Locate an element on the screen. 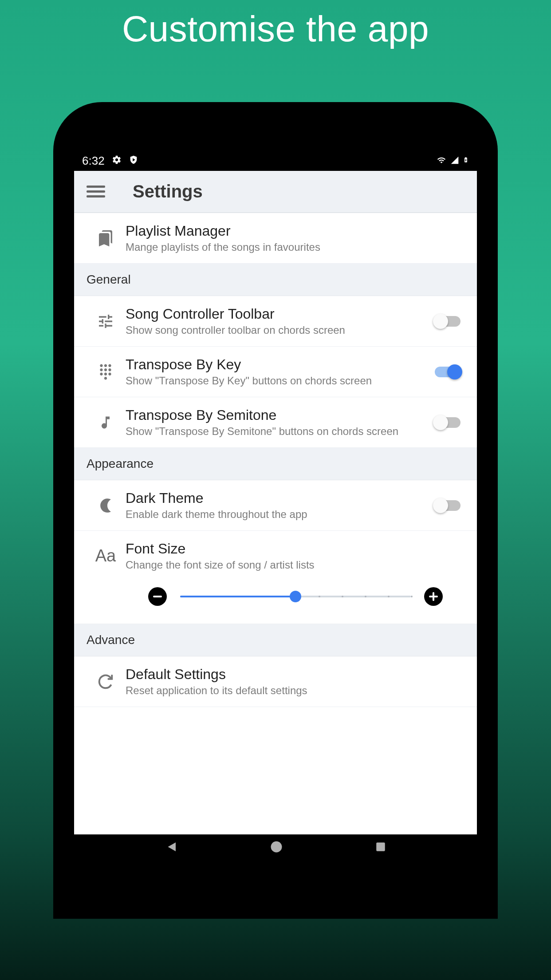 The width and height of the screenshot is (551, 980). row-title: Default Settings is located at coordinates (295, 675).